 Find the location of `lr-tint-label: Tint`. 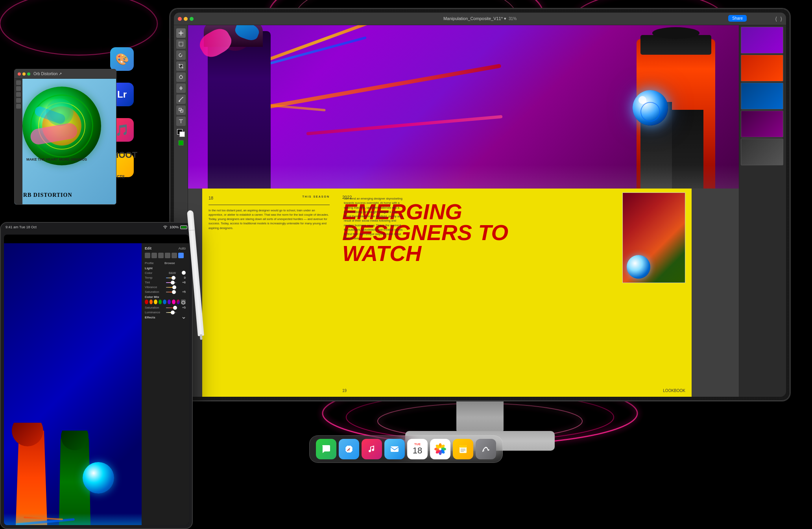

lr-tint-label: Tint is located at coordinates (155, 283).